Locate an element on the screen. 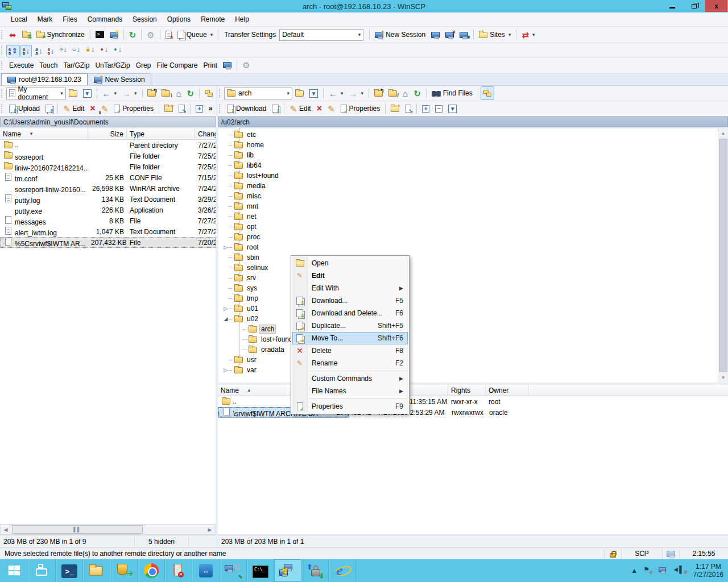 Image resolution: width=728 pixels, height=582 pixels. sort-group-down-button: ☻↓ is located at coordinates (117, 49).